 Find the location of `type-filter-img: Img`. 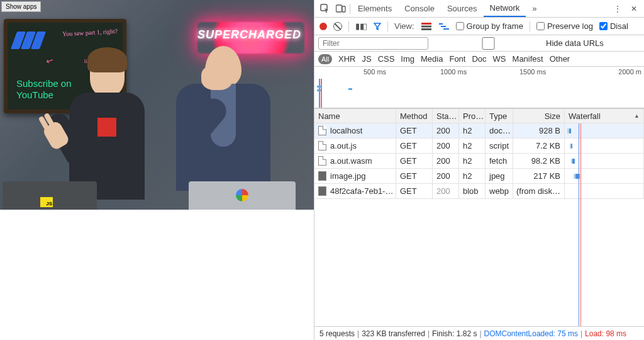

type-filter-img: Img is located at coordinates (408, 59).